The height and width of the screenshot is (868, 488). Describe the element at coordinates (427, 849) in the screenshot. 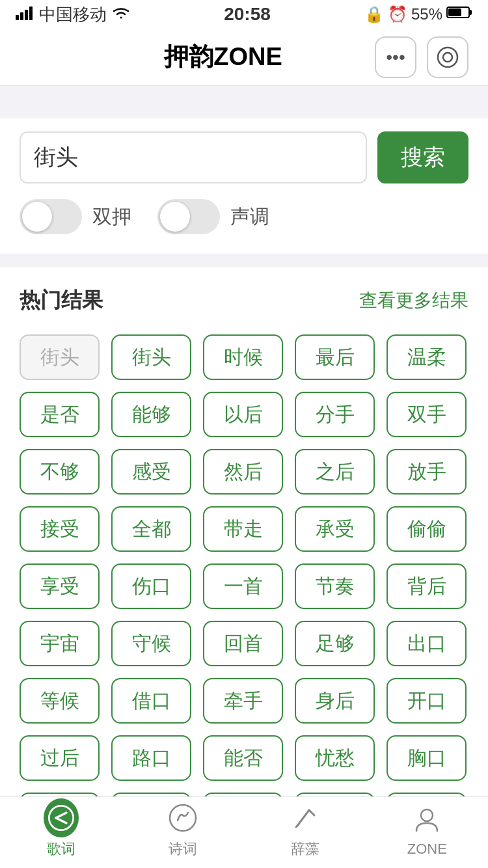

I see `tab-zone-label: ZONE` at that location.